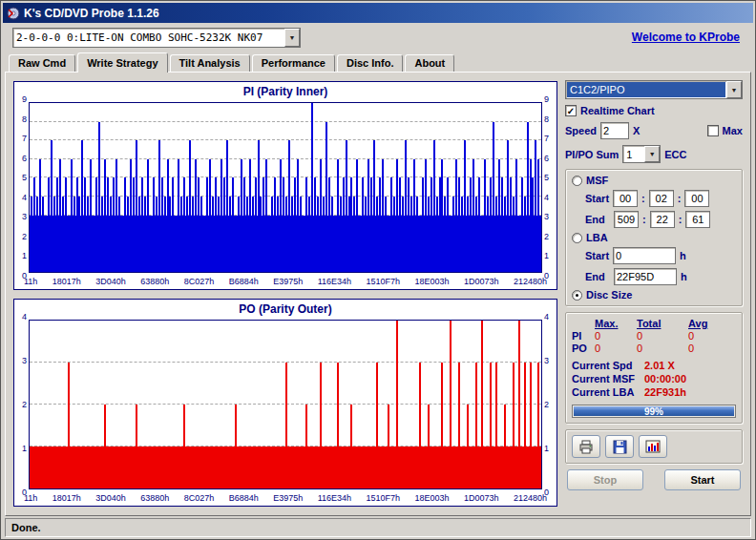 The height and width of the screenshot is (540, 756). I want to click on start-button: Start, so click(703, 480).